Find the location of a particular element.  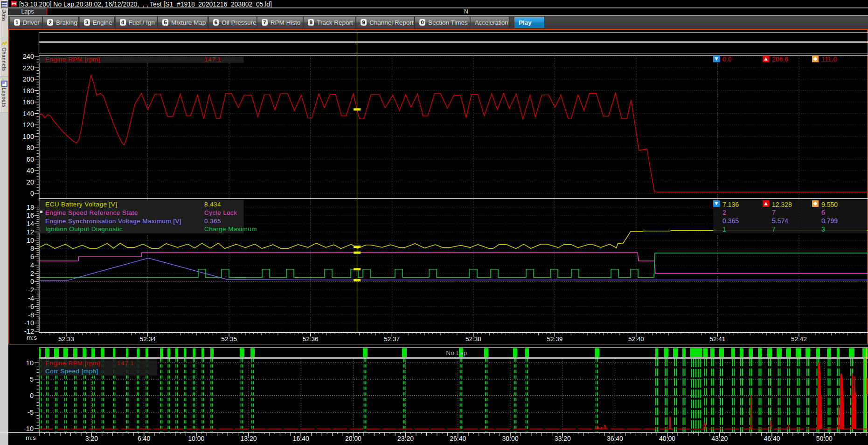

svg-text: -4 is located at coordinates (31, 298).